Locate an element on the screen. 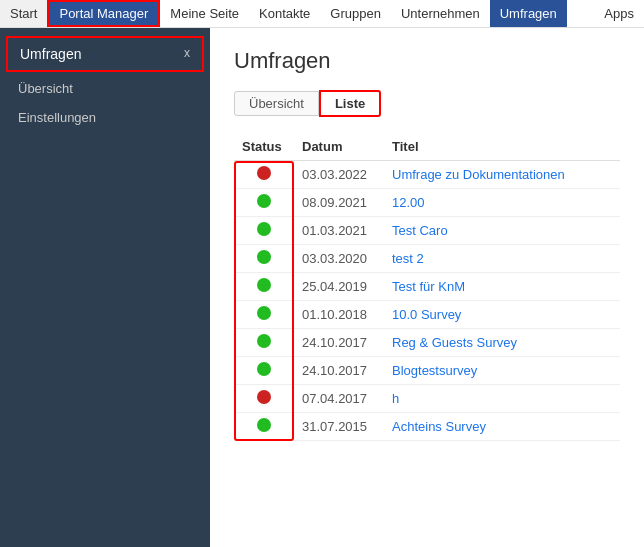 The image size is (644, 547). sidebar-item-ubersicht: Übersicht is located at coordinates (105, 88).